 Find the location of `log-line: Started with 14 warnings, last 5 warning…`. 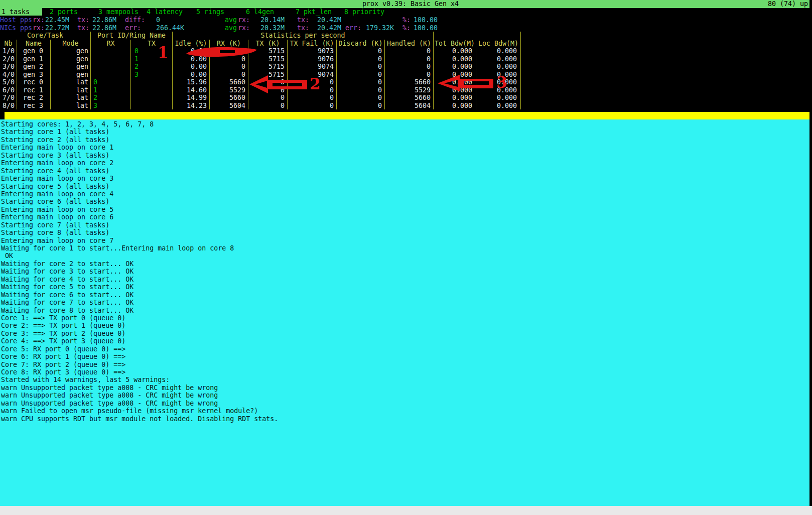

log-line: Started with 14 warnings, last 5 warning… is located at coordinates (405, 379).